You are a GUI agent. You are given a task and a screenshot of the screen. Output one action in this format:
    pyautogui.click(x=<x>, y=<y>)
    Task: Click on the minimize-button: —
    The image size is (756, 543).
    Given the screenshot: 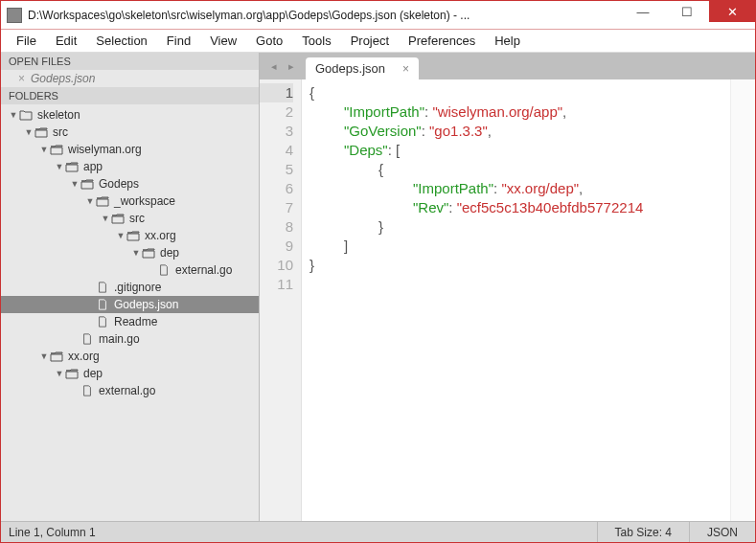 What is the action you would take?
    pyautogui.click(x=643, y=11)
    